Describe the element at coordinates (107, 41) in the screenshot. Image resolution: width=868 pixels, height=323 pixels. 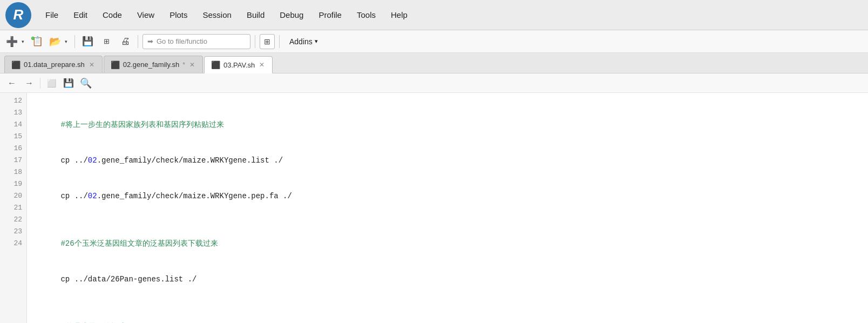
I see `save-all-icon: ⊞` at that location.